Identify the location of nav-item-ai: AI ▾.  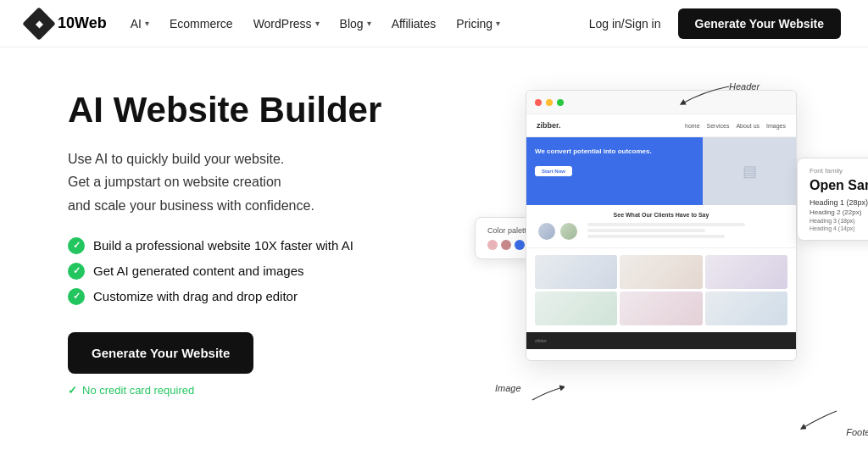
(140, 24).